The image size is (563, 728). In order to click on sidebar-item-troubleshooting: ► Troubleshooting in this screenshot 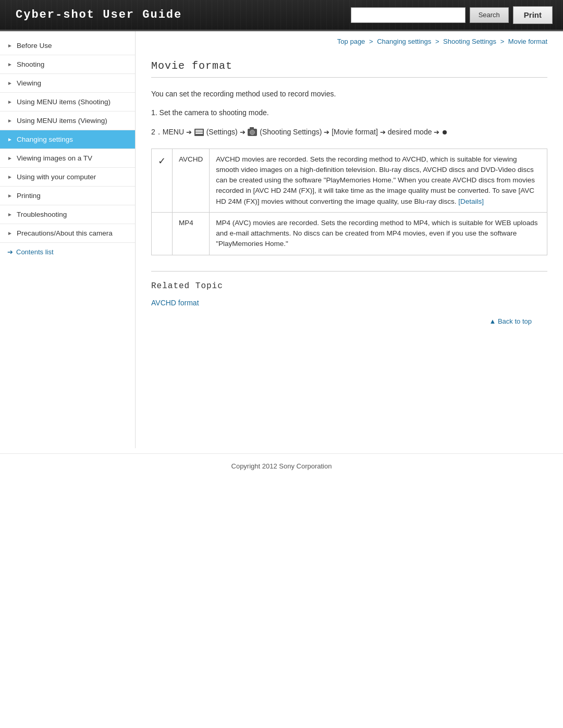, I will do `click(68, 215)`.